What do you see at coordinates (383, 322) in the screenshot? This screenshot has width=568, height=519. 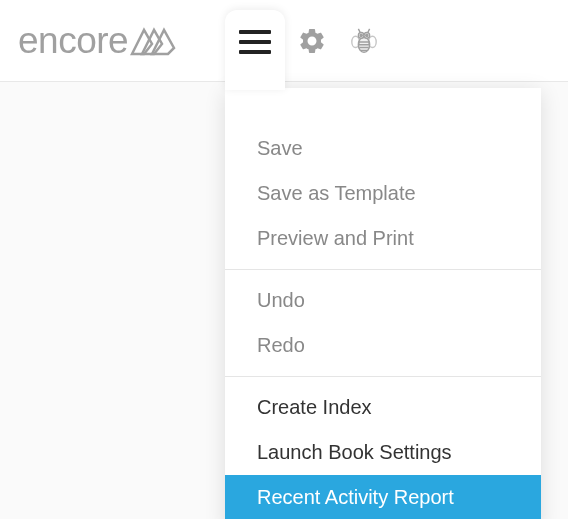 I see `menu-group-edit: Undo Redo` at bounding box center [383, 322].